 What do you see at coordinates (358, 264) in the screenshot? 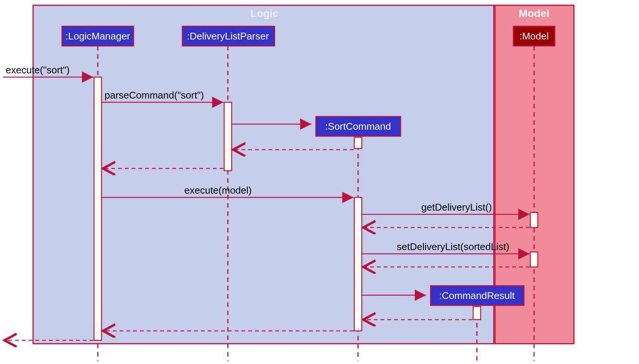
I see `activation-sort-command-exec` at bounding box center [358, 264].